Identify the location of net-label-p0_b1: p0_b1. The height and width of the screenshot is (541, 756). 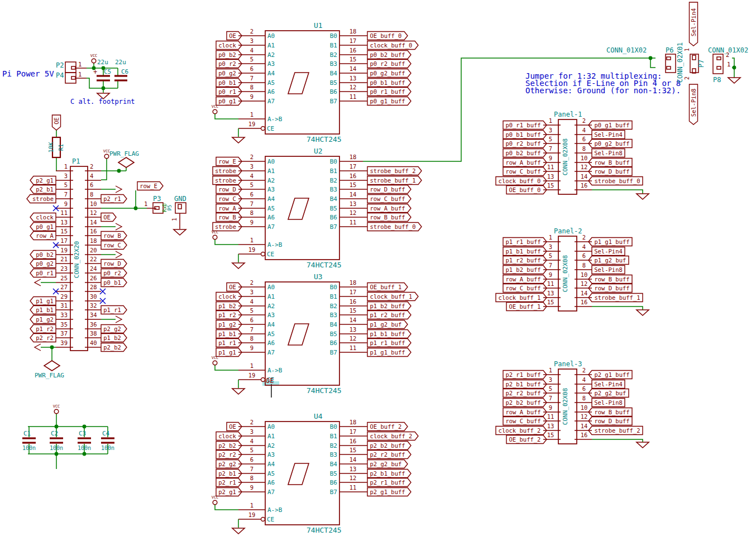
(229, 83).